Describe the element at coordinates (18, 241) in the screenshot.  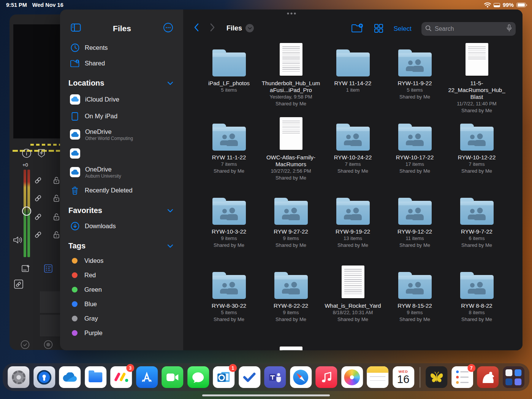
I see `speaker-icon` at that location.